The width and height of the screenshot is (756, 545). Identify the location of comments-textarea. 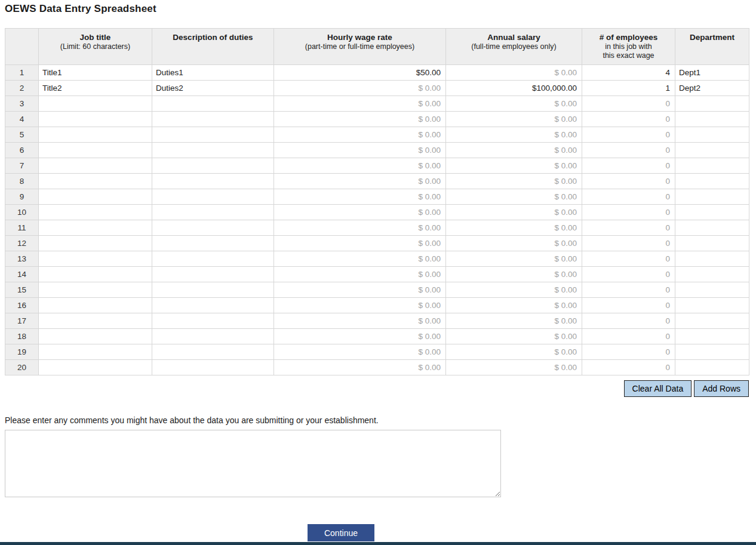
(253, 463).